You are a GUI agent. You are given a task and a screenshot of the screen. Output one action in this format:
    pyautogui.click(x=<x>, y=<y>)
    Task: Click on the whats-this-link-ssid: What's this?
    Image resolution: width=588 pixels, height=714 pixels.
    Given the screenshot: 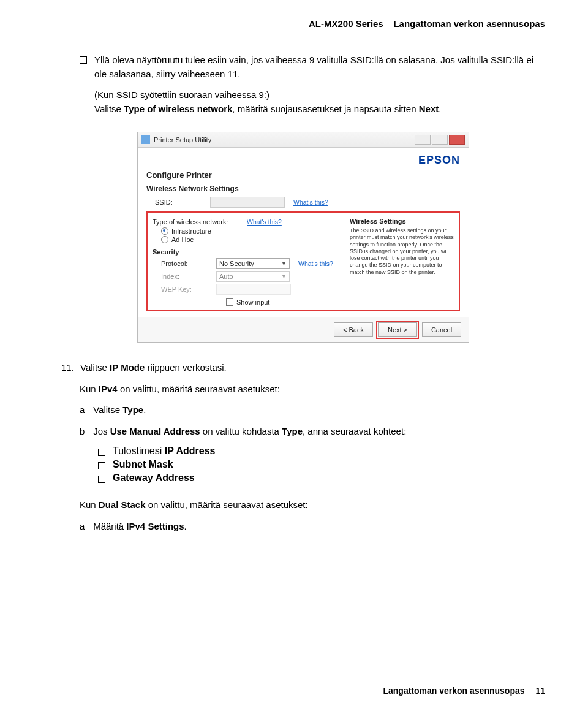 What is the action you would take?
    pyautogui.click(x=311, y=202)
    